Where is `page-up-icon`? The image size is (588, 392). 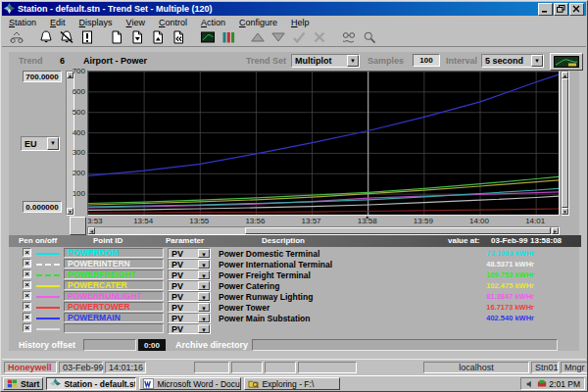
page-up-icon is located at coordinates (157, 37).